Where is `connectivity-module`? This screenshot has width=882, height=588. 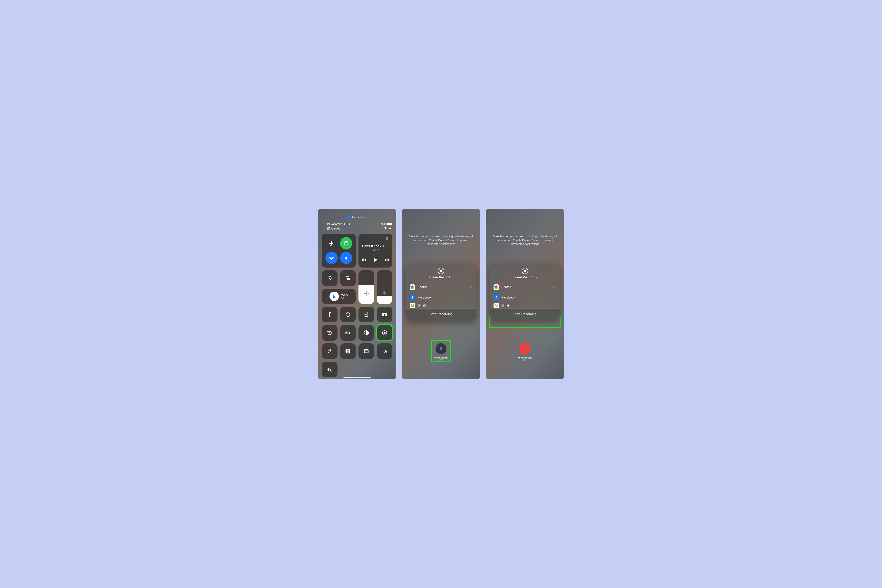
connectivity-module is located at coordinates (339, 250).